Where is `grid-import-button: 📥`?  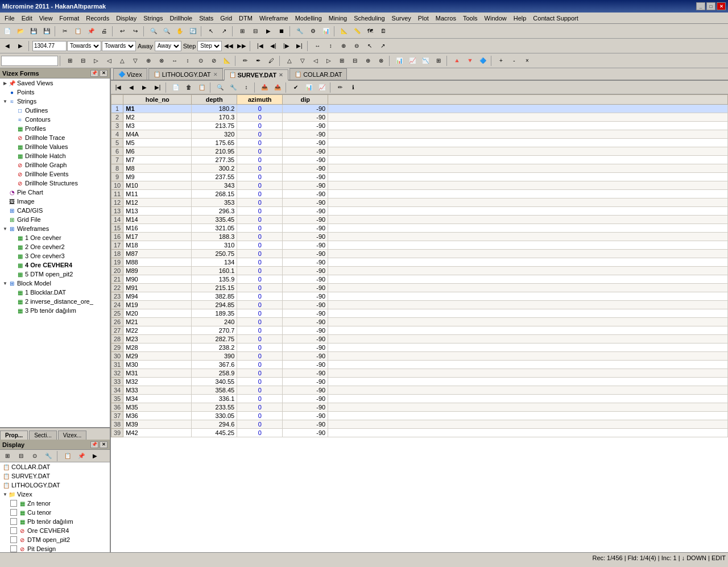
grid-import-button: 📥 is located at coordinates (264, 88).